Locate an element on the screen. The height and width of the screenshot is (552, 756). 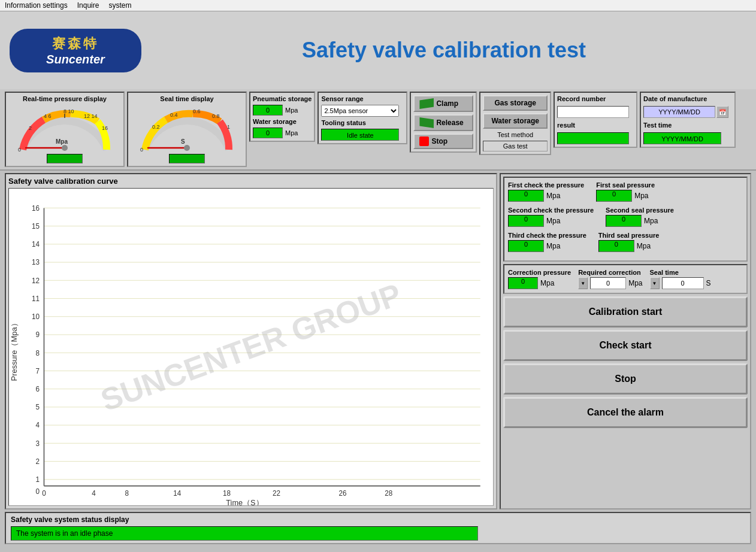
logo-area: 赛森特 Suncenter is located at coordinates (75, 50).